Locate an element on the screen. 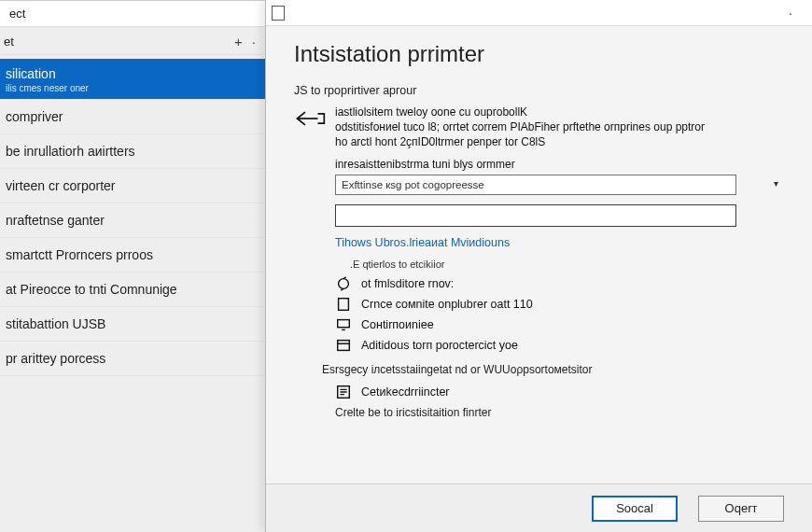  page-icon is located at coordinates (343, 304).